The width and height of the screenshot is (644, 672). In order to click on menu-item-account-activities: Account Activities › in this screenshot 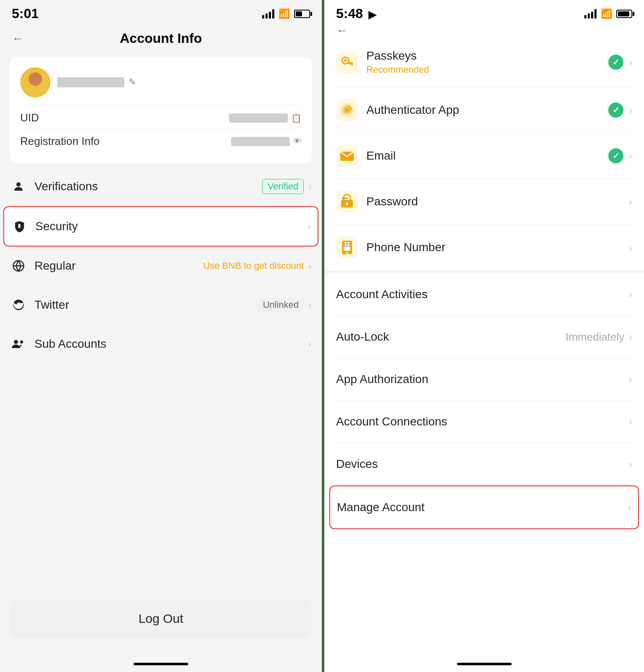, I will do `click(484, 295)`.